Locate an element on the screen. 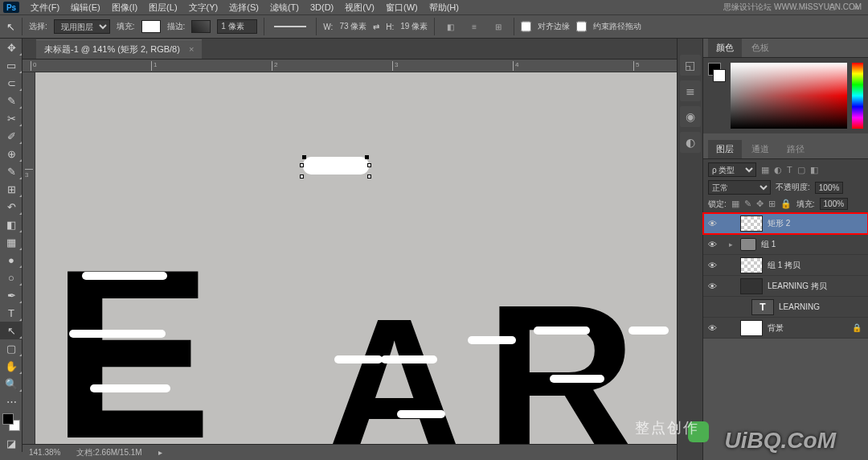 This screenshot has height=460, width=868. select-mode: 现用图层 is located at coordinates (82, 27).